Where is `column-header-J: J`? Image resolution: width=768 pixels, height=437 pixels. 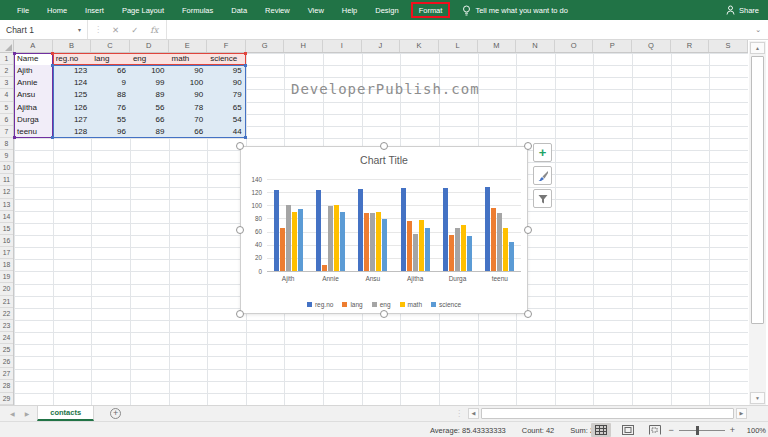
column-header-J: J is located at coordinates (382, 46).